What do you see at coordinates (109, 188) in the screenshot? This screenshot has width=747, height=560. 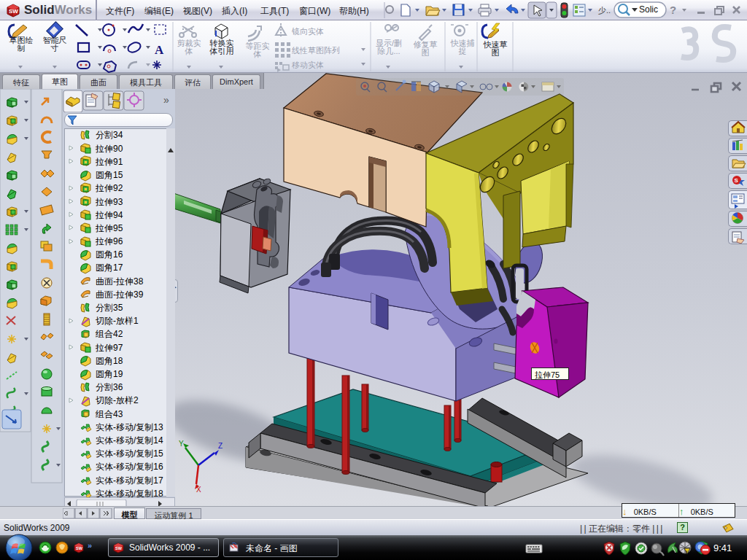 I see `svg-text: 拉伸92` at bounding box center [109, 188].